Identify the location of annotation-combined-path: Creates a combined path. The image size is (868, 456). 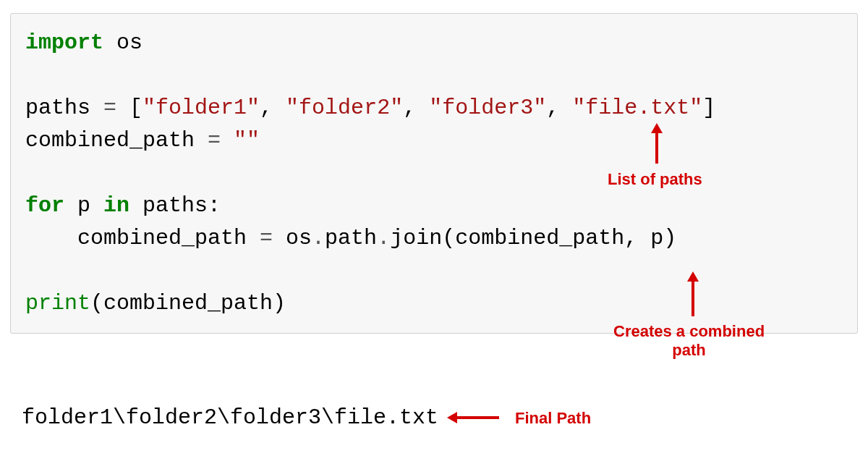
(689, 341).